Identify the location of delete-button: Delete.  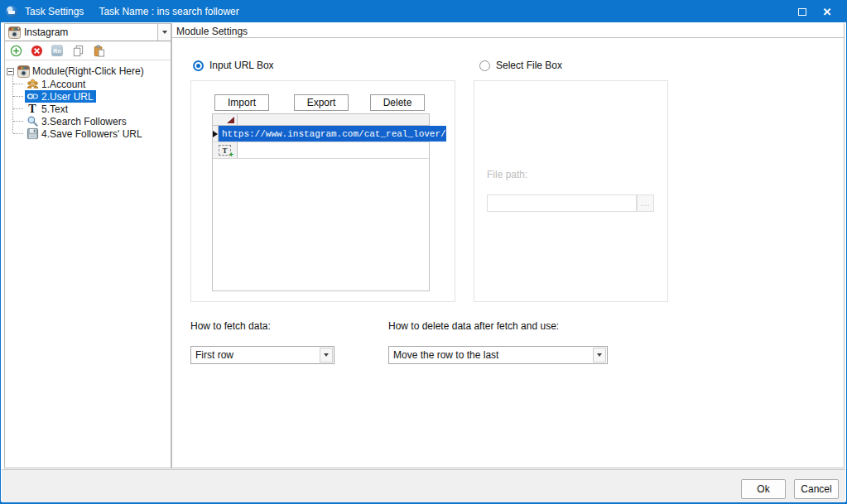
(397, 103).